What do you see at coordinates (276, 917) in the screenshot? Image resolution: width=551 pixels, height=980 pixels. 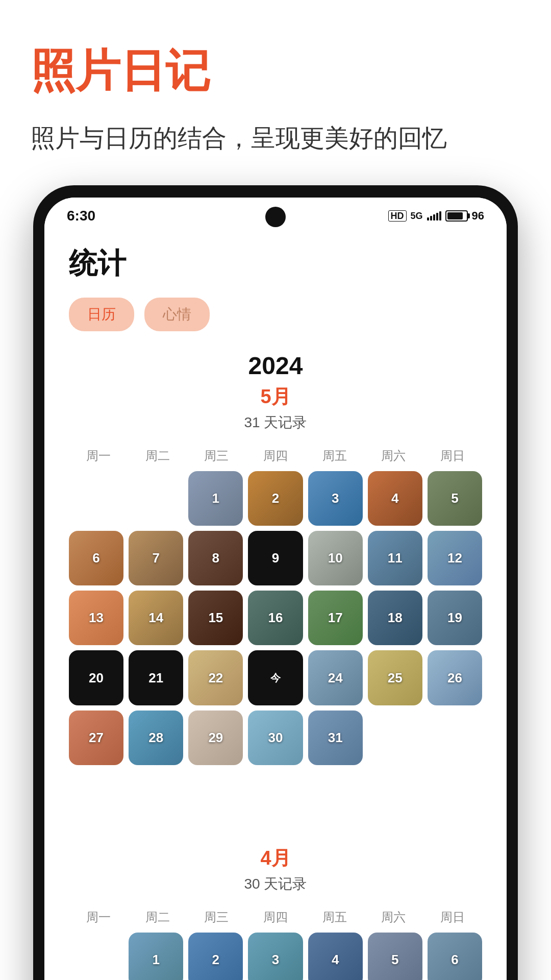 I see `april-weekday-row: 周一 周二 周三 周四 周五 周六 周日` at bounding box center [276, 917].